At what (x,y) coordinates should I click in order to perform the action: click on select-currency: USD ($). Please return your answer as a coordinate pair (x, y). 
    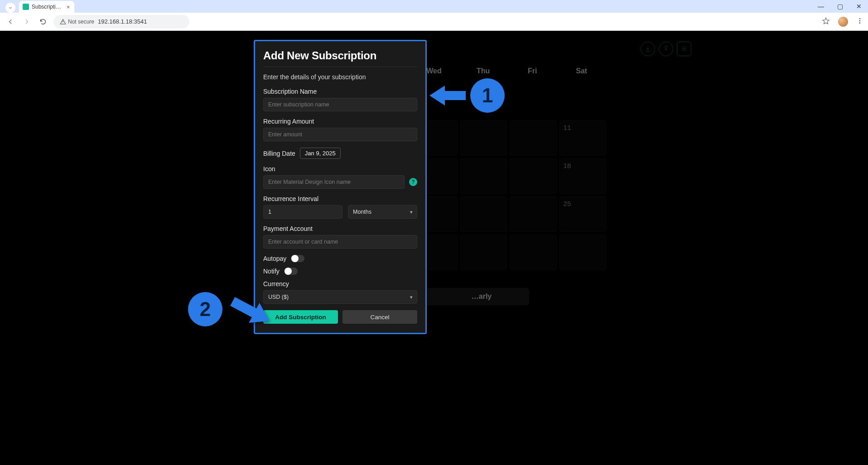
    Looking at the image, I should click on (340, 297).